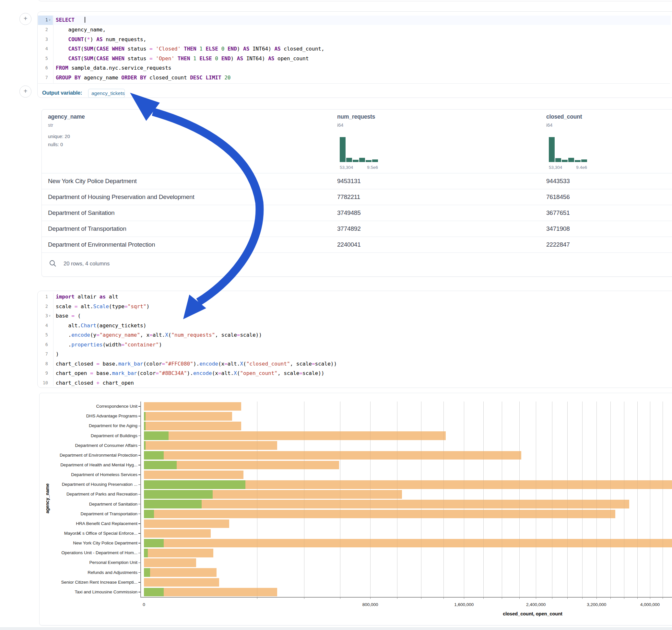  What do you see at coordinates (190, 49) in the screenshot?
I see `code-line: CAST(SUM(CASE WHEN status = 'Closed' THE…` at bounding box center [190, 49].